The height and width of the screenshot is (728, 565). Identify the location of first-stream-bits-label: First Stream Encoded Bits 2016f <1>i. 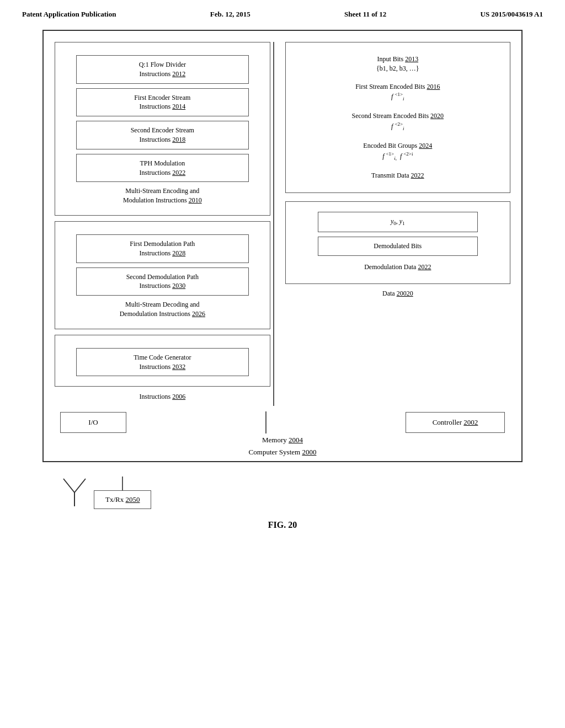
(398, 93).